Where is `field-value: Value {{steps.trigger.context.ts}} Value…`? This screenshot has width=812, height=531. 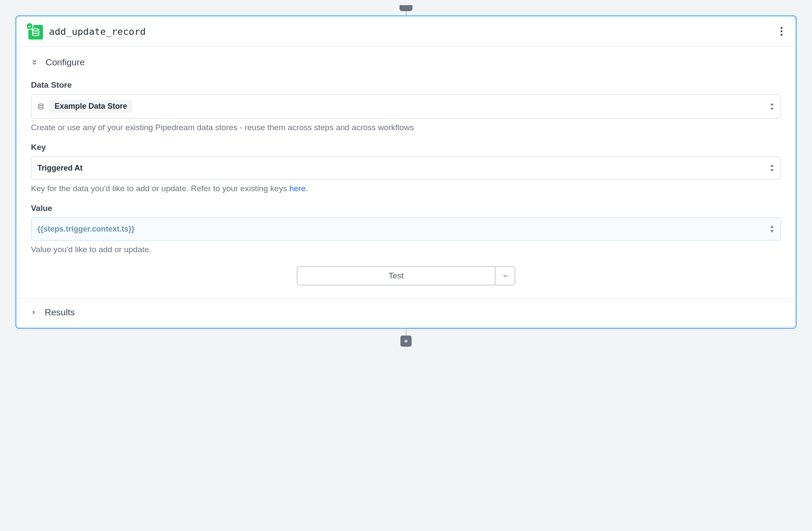
field-value: Value {{steps.trigger.context.ts}} Value… is located at coordinates (406, 229).